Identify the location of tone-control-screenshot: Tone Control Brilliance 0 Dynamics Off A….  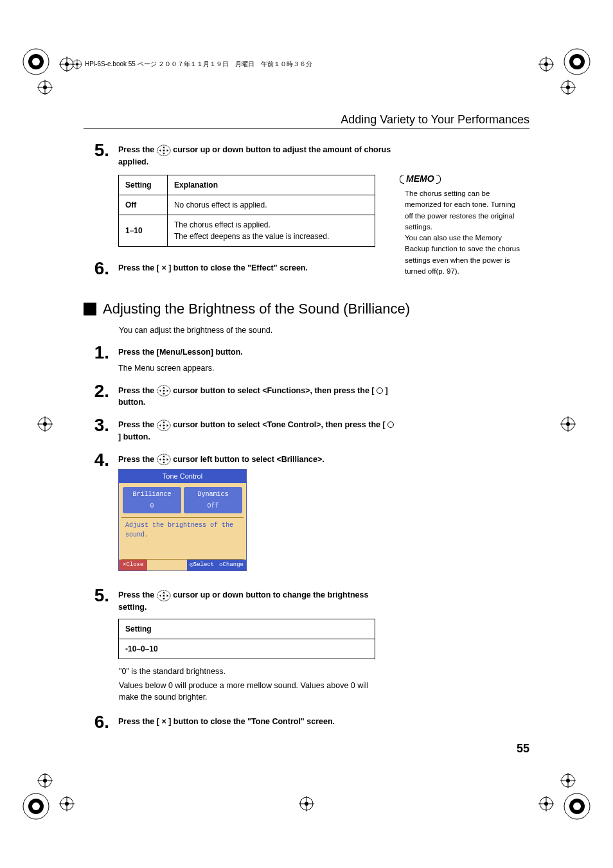
(182, 520).